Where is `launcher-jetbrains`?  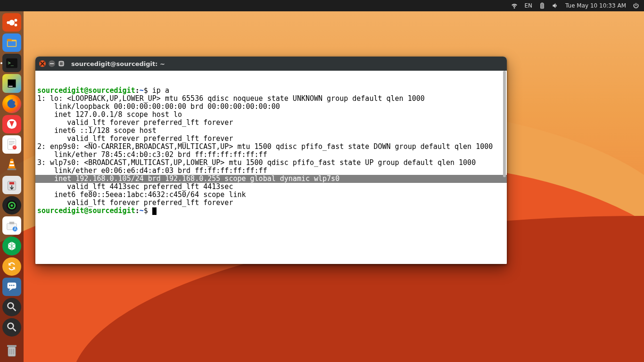
launcher-jetbrains is located at coordinates (12, 83).